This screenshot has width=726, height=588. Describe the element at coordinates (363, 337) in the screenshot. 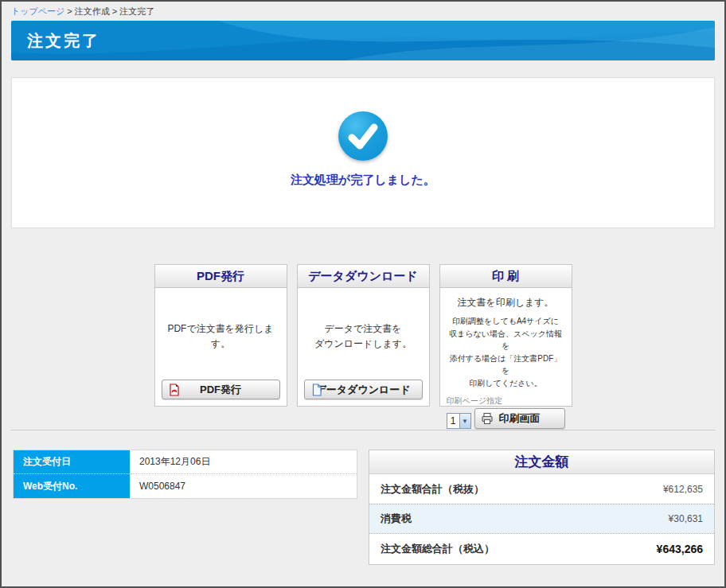

I see `data-download-description: データで注文書を ダウンロードします。` at that location.